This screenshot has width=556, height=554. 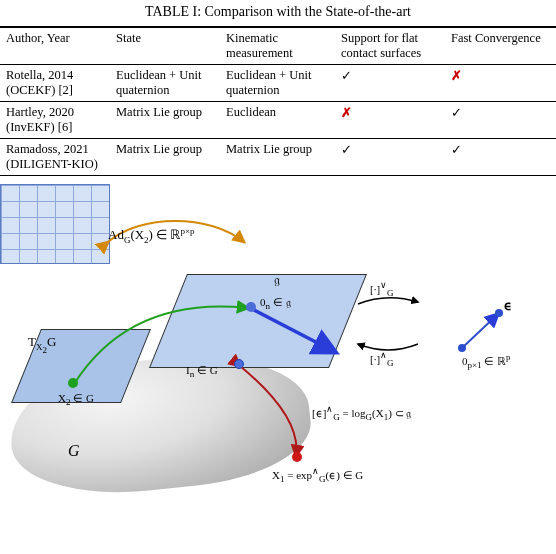 What do you see at coordinates (462, 348) in the screenshot?
I see `point-zero-p` at bounding box center [462, 348].